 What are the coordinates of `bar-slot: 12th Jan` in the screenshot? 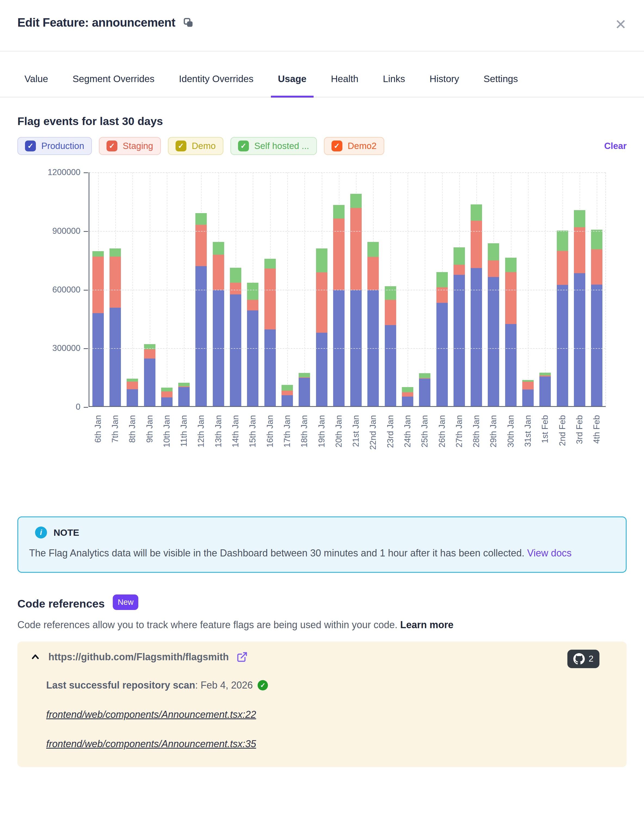 It's located at (201, 289).